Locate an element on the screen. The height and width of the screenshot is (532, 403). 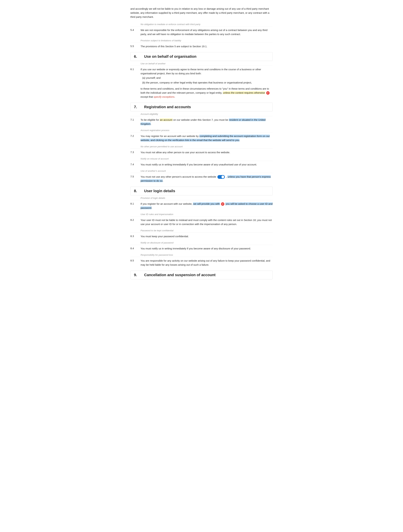
list-item-6-1-a: (a) yourself; and is located at coordinates (208, 78).